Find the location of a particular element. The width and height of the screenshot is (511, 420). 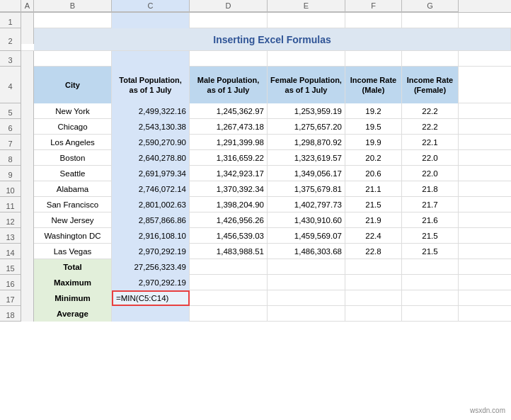

cell-female: 1,275,657.20 is located at coordinates (306, 127).